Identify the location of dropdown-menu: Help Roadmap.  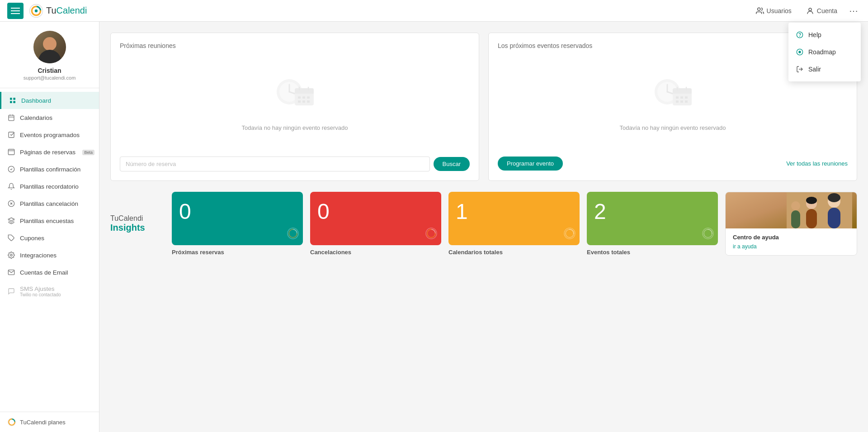
(825, 52).